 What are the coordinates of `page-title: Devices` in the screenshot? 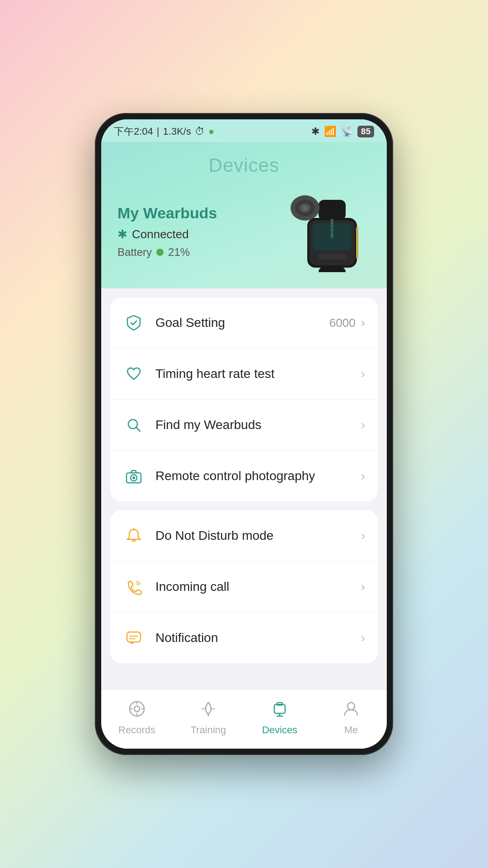 It's located at (244, 165).